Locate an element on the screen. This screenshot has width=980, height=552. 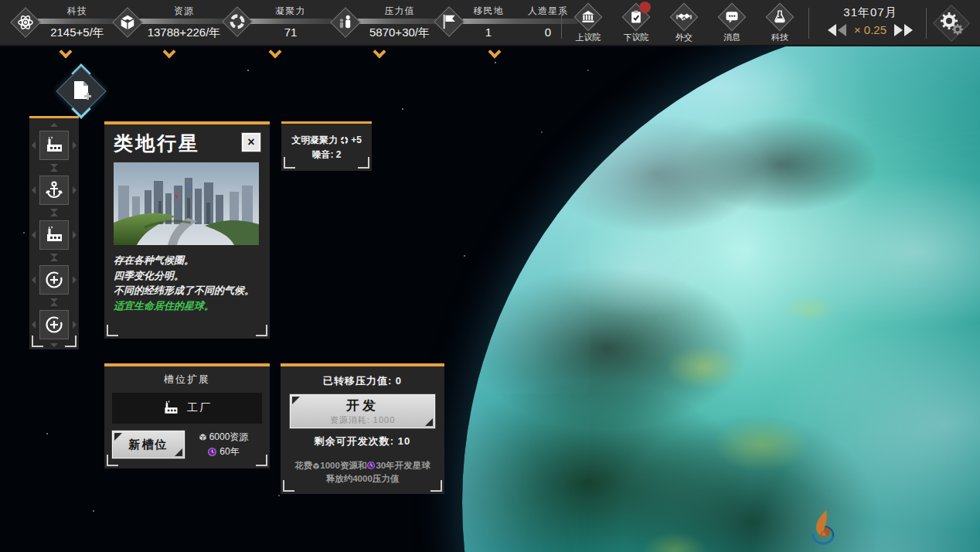
develop-button: 开发 资源消耗: 1000 is located at coordinates (362, 411).